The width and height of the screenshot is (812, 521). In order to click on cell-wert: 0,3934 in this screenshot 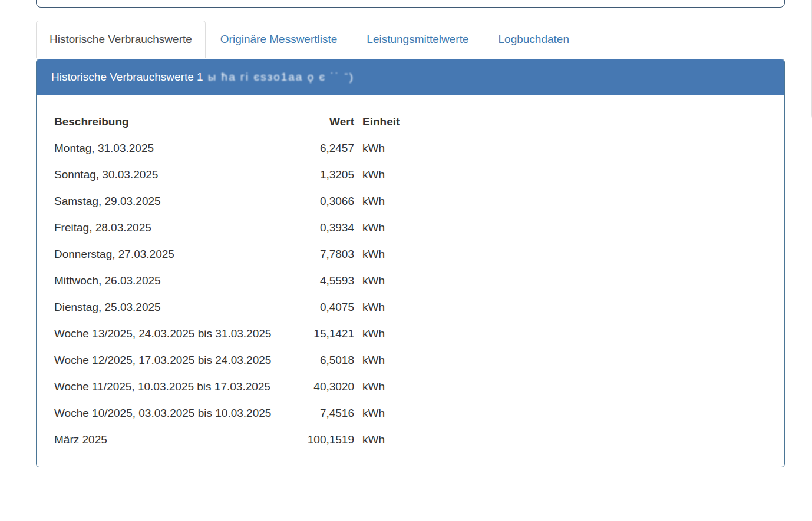, I will do `click(329, 227)`.